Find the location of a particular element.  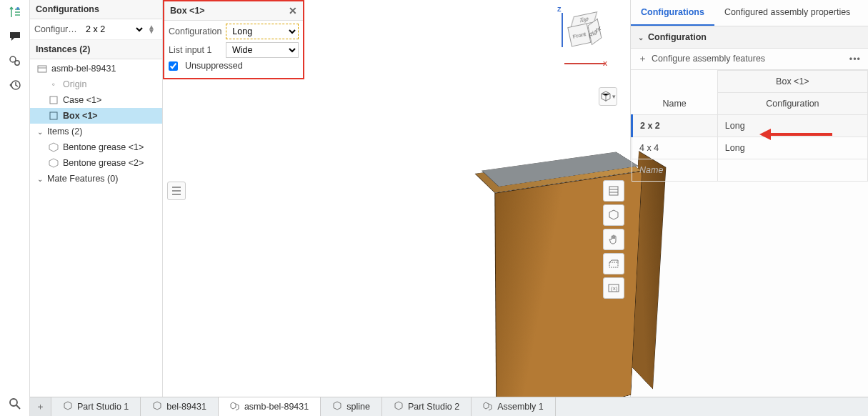

unsuppressed-checkbox is located at coordinates (173, 66).